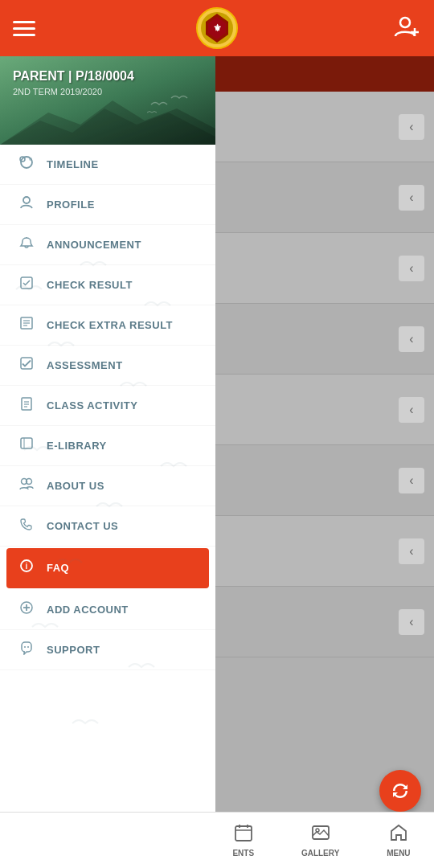  Describe the element at coordinates (407, 28) in the screenshot. I see `add-user-button` at that location.